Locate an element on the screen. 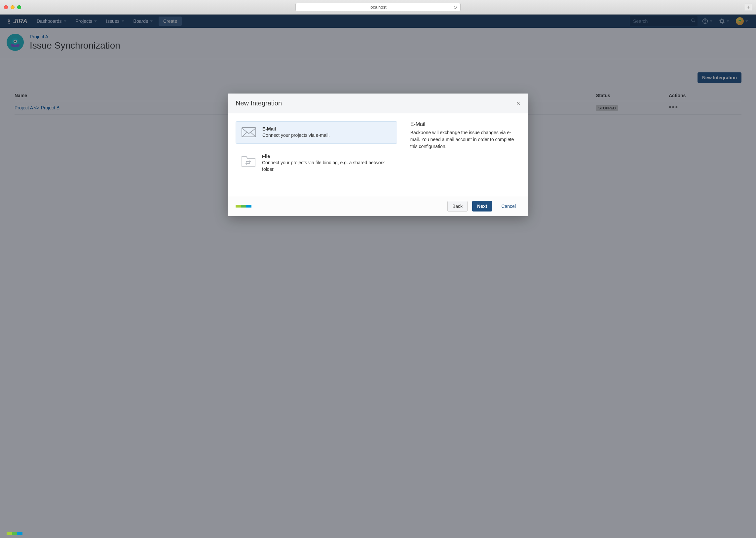 Image resolution: width=756 pixels, height=538 pixels. url-text: localhost is located at coordinates (378, 7).